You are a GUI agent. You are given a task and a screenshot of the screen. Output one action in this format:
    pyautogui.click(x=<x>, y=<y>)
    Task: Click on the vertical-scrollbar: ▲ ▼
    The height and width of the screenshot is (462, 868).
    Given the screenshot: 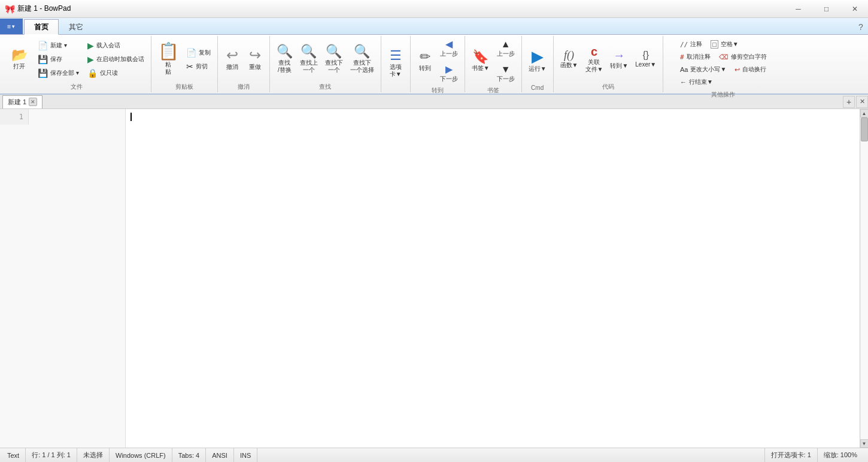 What is the action you would take?
    pyautogui.click(x=864, y=278)
    